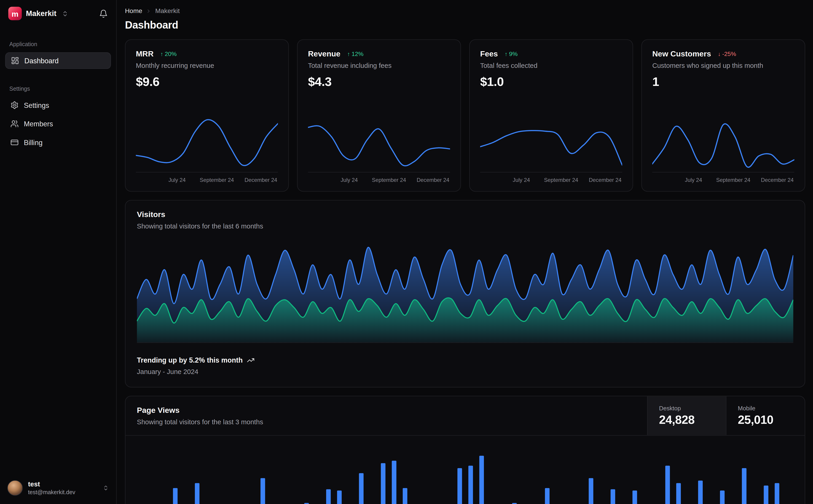 The width and height of the screenshot is (813, 504). I want to click on trend-value: 20%, so click(171, 53).